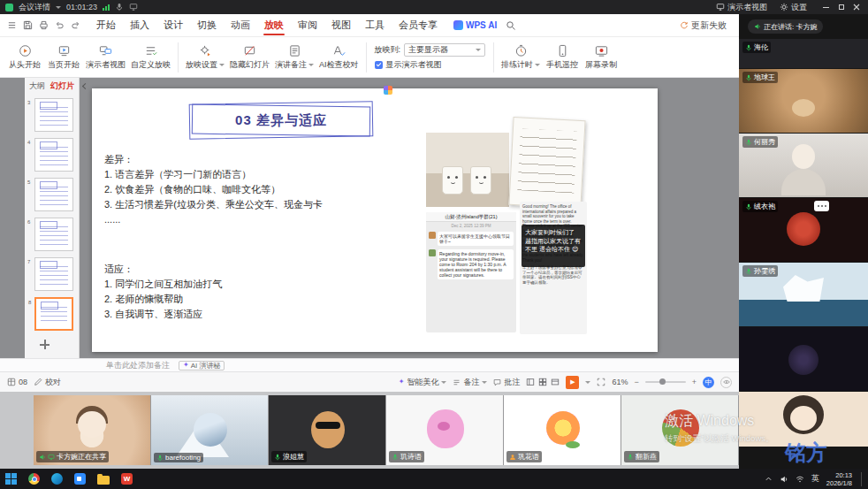 The height and width of the screenshot is (489, 868). What do you see at coordinates (92, 430) in the screenshot?
I see `video-tile-sharing: 卡方婉正在共享` at bounding box center [92, 430].